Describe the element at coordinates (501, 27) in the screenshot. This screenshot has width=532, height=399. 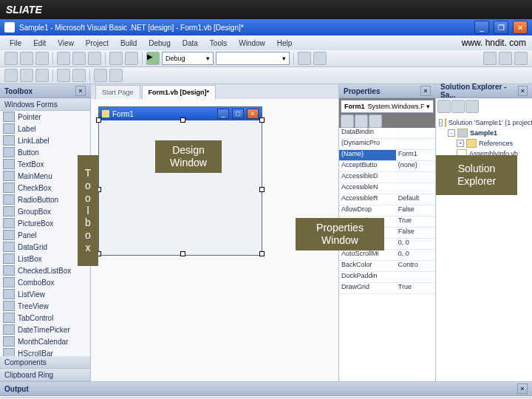
I see `maximize-button: ❐` at that location.